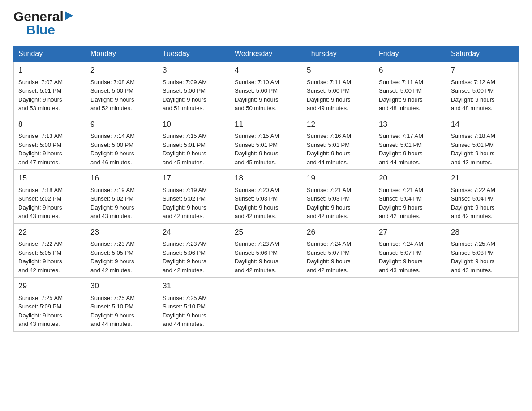 The height and width of the screenshot is (411, 532). I want to click on calendar-cell: 20 Sunrise: 7:21 AM Sunset: 5:04 PM Dayl…, so click(410, 197).